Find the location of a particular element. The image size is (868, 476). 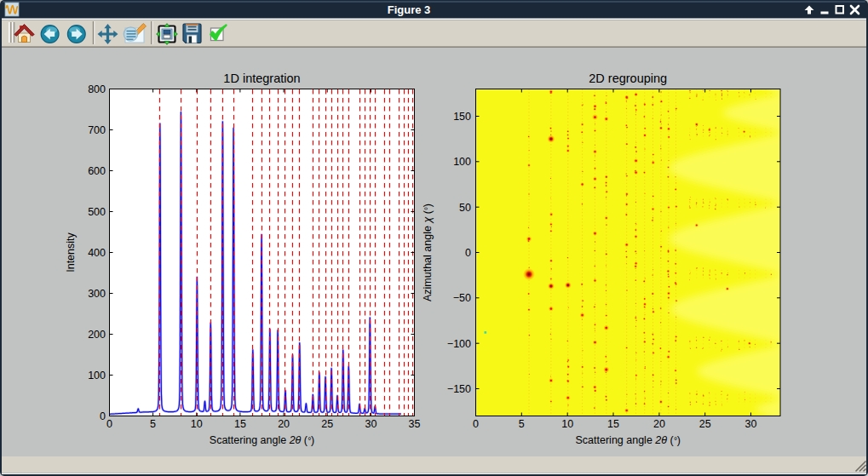

svg-text: 35 is located at coordinates (415, 424).